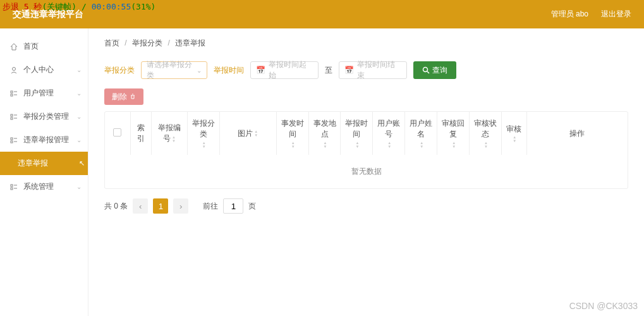  Describe the element at coordinates (367, 172) in the screenshot. I see `empty-row: 暂无数据` at that location.